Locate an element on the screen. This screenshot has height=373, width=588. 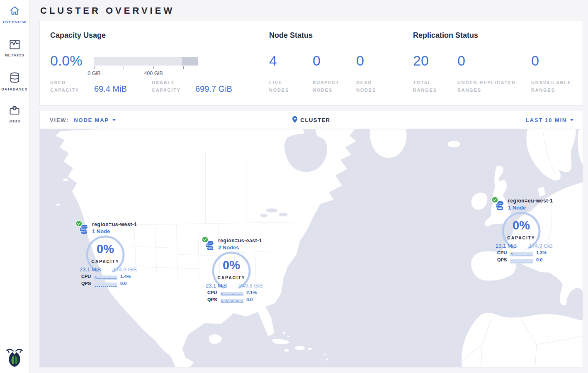
locality-label: CLUSTER is located at coordinates (316, 120).